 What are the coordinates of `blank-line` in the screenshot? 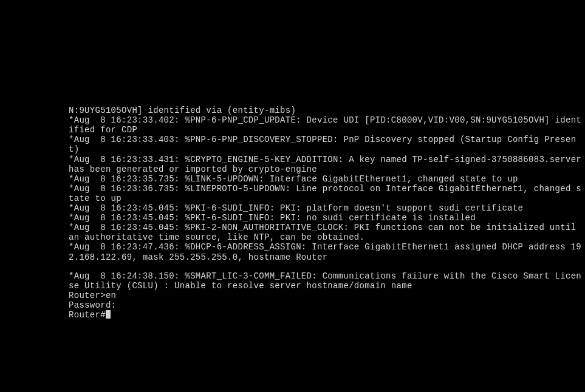 It's located at (327, 267).